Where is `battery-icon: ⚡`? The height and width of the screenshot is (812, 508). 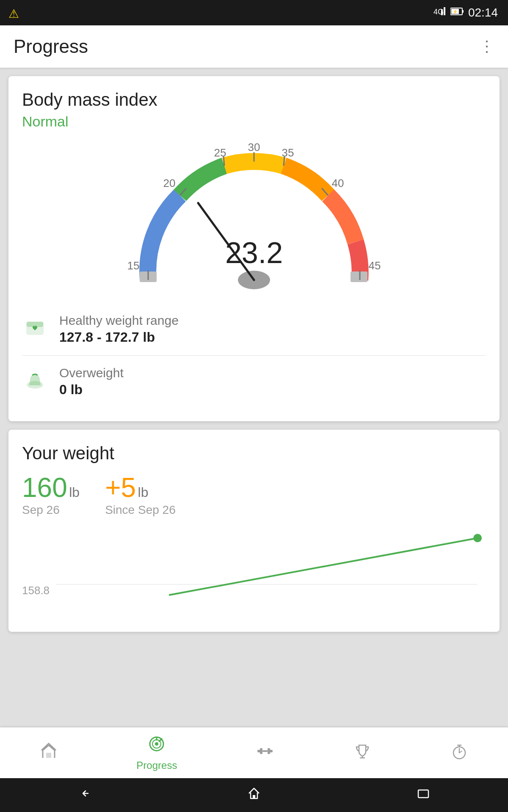
battery-icon: ⚡ is located at coordinates (457, 13).